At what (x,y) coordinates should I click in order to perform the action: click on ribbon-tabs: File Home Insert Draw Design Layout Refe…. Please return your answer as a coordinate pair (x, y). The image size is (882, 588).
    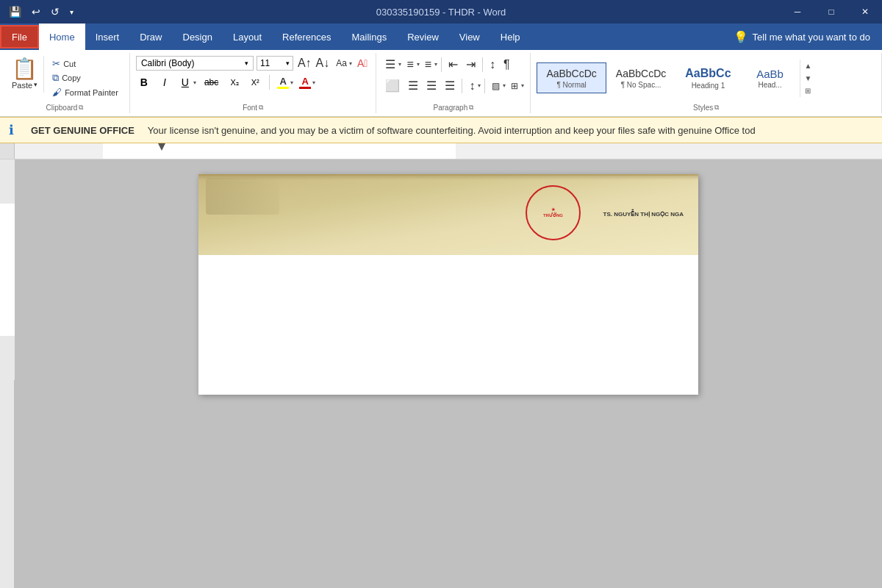
    Looking at the image, I should click on (441, 37).